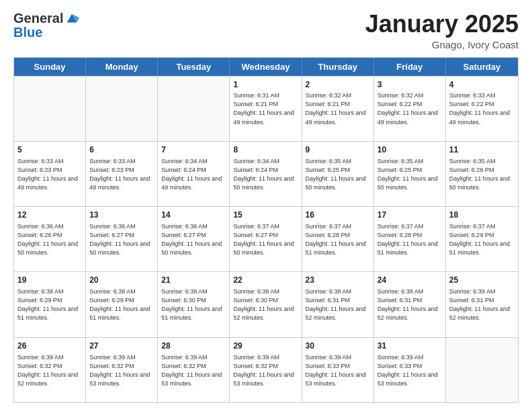 The image size is (532, 411). I want to click on day-number: 30, so click(338, 347).